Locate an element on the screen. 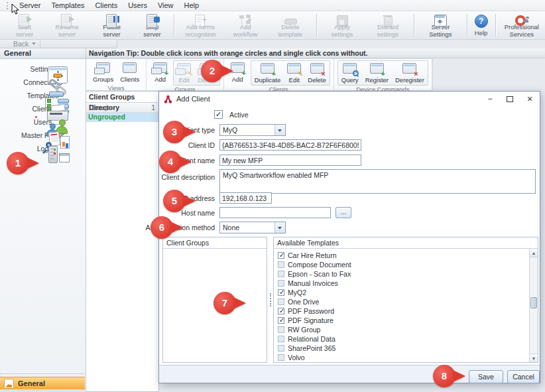 This screenshot has height=392, width=545. views-clients-button: Clients is located at coordinates (130, 72).